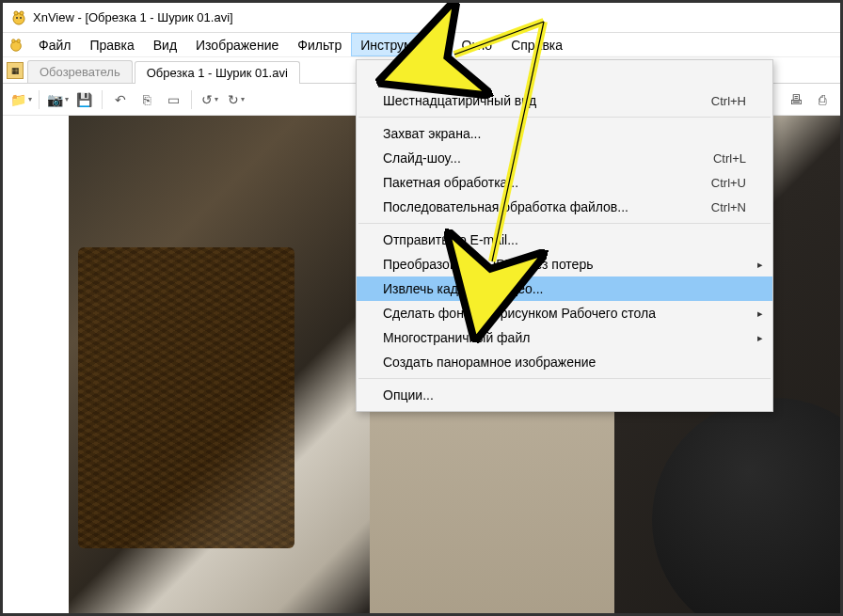  What do you see at coordinates (173, 100) in the screenshot?
I see `selection-button: ▭` at bounding box center [173, 100].